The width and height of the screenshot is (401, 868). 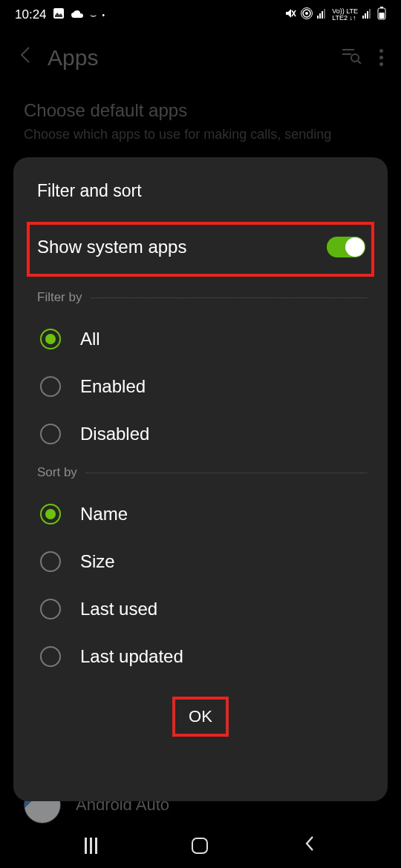 I want to click on show-system-label: Show system apps, so click(x=111, y=247).